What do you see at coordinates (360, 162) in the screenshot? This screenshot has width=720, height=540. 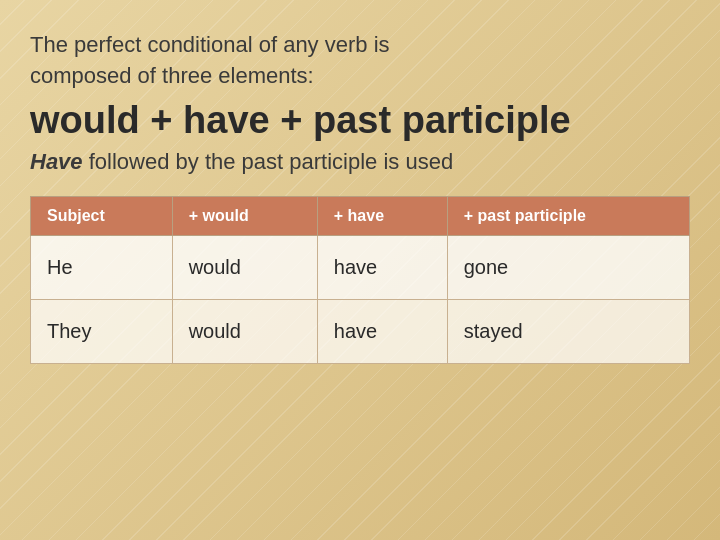 I see `have-note: Have followed by the past participle is …` at bounding box center [360, 162].